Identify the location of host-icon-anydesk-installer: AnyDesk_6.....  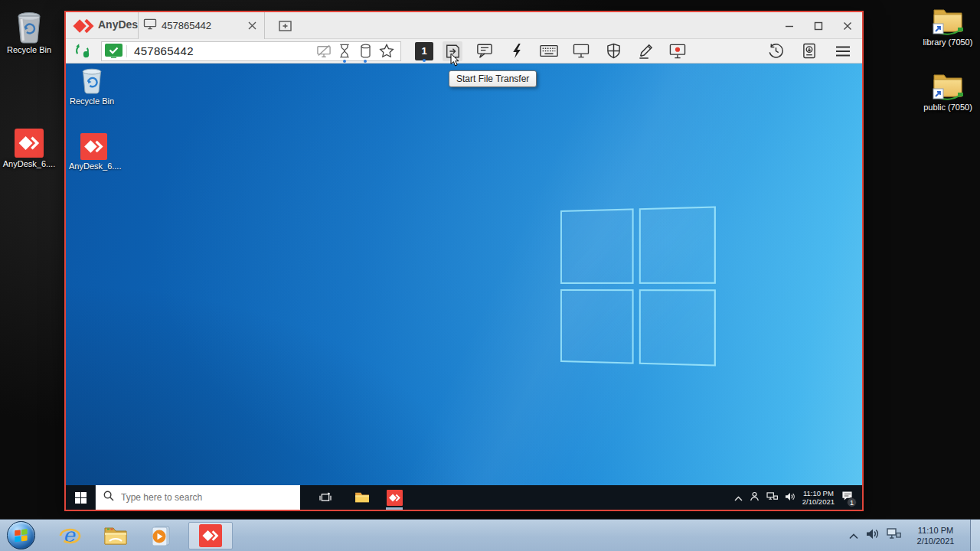
(29, 148).